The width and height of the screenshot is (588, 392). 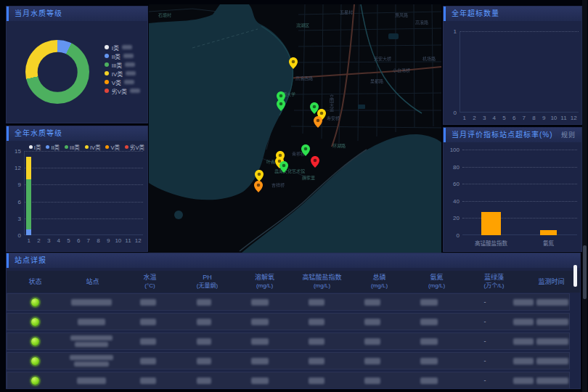 I want to click on x-axis-tick: 7, so click(x=89, y=241).